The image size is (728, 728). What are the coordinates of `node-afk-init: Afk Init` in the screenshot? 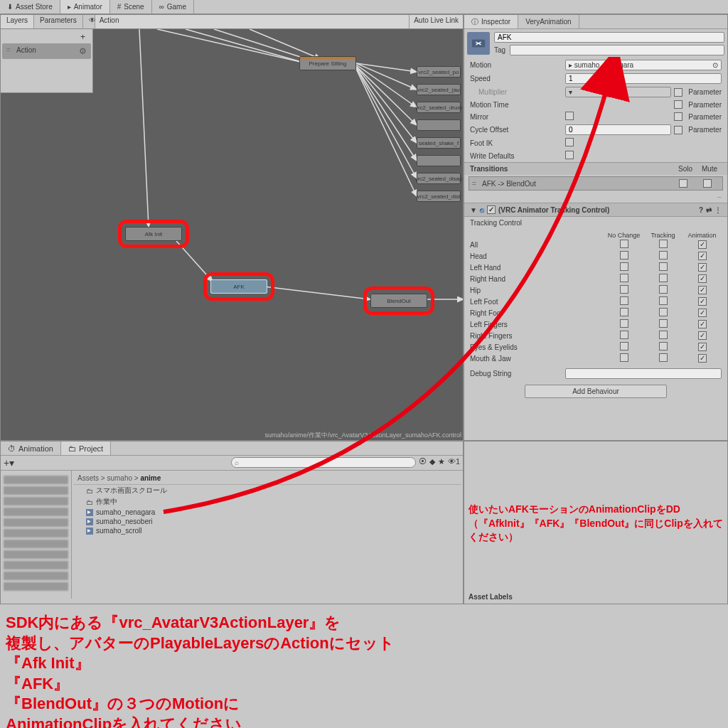 It's located at (154, 234).